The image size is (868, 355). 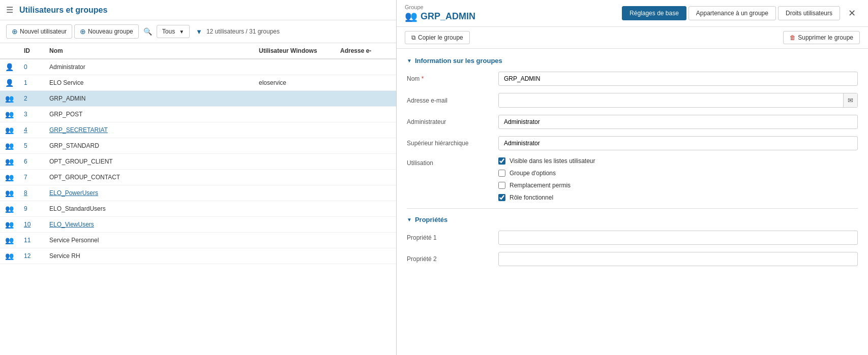 What do you see at coordinates (850, 101) in the screenshot?
I see `mail-icon: ✉` at bounding box center [850, 101].